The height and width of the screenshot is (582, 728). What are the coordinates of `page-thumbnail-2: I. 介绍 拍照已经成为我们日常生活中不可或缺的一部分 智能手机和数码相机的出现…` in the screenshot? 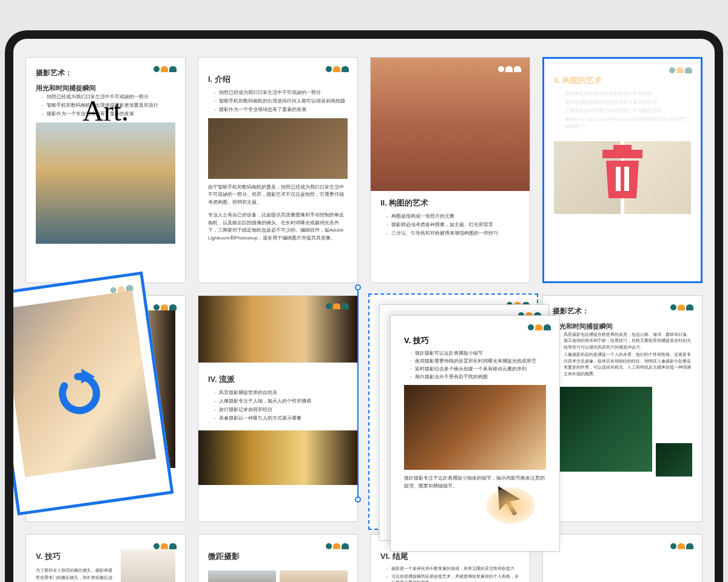 It's located at (278, 170).